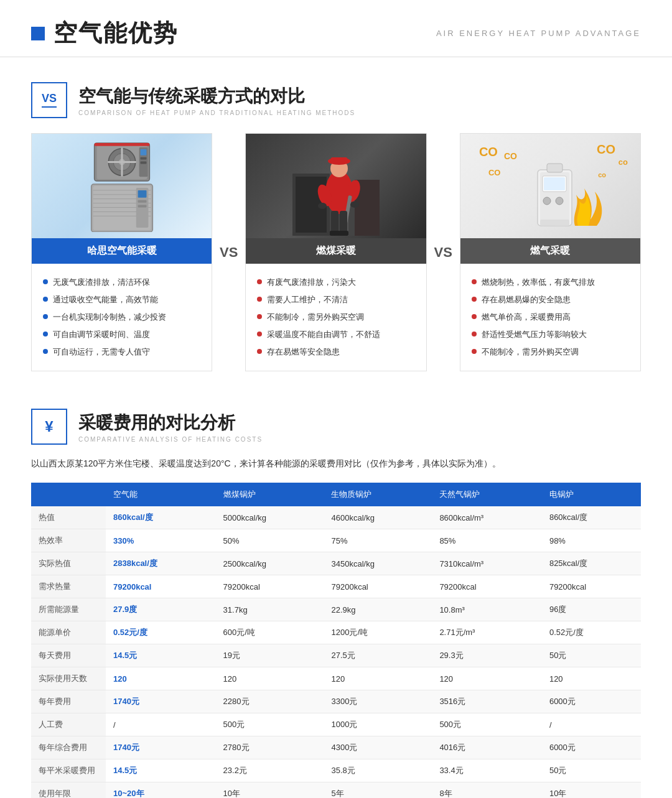 This screenshot has width=672, height=798. What do you see at coordinates (336, 251) in the screenshot?
I see `card-coal-label: 燃煤采暖` at bounding box center [336, 251].